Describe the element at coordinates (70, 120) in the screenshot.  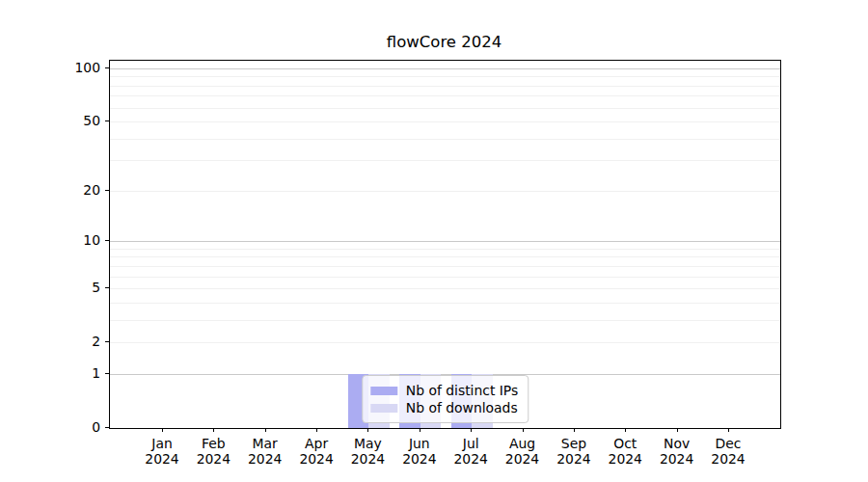
I see `y-tick-label: 50` at that location.